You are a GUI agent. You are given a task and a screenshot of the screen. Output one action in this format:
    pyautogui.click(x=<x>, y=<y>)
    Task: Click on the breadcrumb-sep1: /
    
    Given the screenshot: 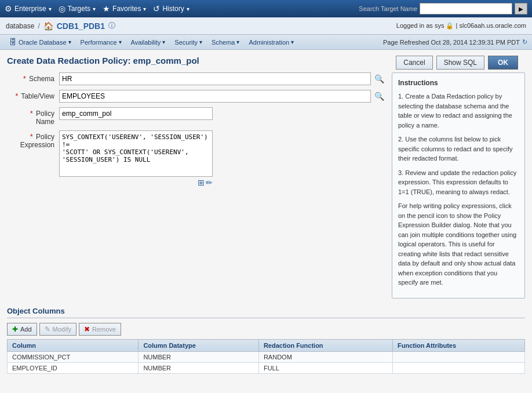 What is the action you would take?
    pyautogui.click(x=38, y=26)
    